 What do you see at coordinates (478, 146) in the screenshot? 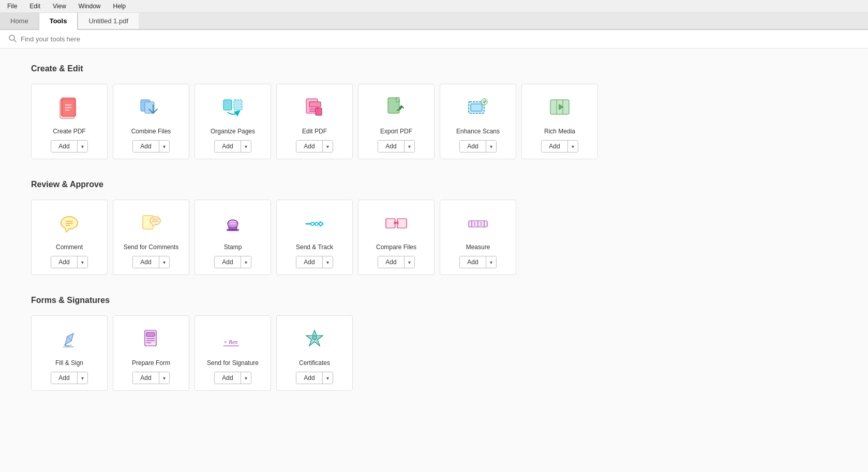
I see `enhance-scans-btn-group: Add ▾` at bounding box center [478, 146].